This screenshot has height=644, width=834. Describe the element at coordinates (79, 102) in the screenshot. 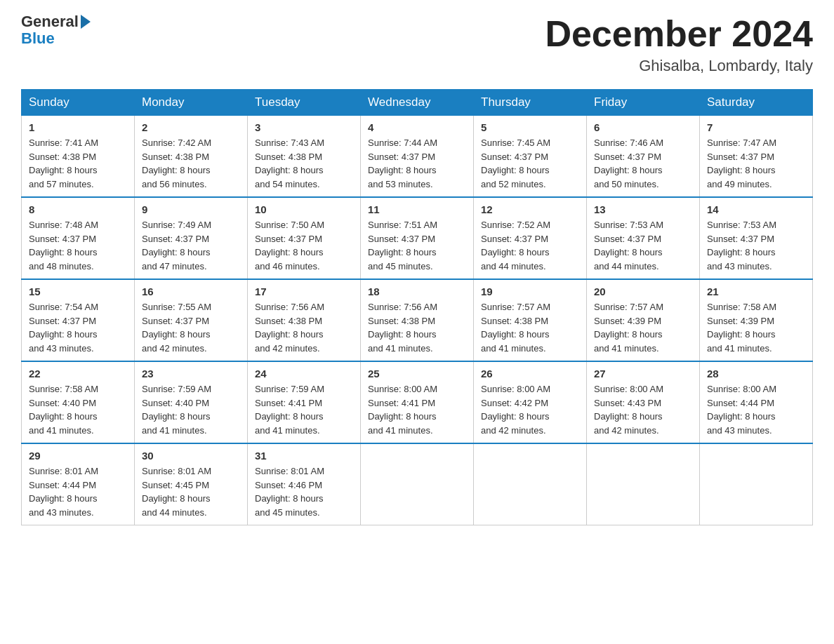

I see `header-sunday: Sunday` at that location.